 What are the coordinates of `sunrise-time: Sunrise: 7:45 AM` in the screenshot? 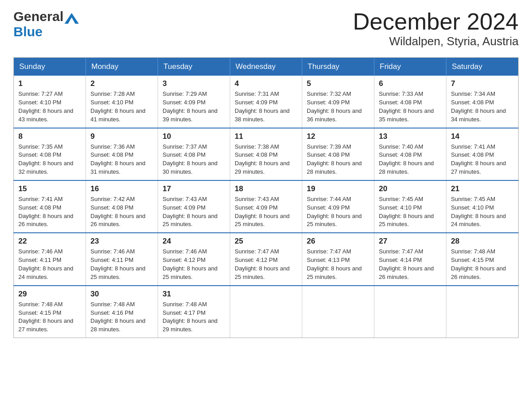 It's located at (473, 199).